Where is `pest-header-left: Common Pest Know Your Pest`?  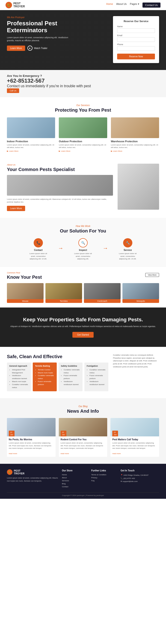 pest-header-left: Common Pest Know Your Pest is located at coordinates (25, 276).